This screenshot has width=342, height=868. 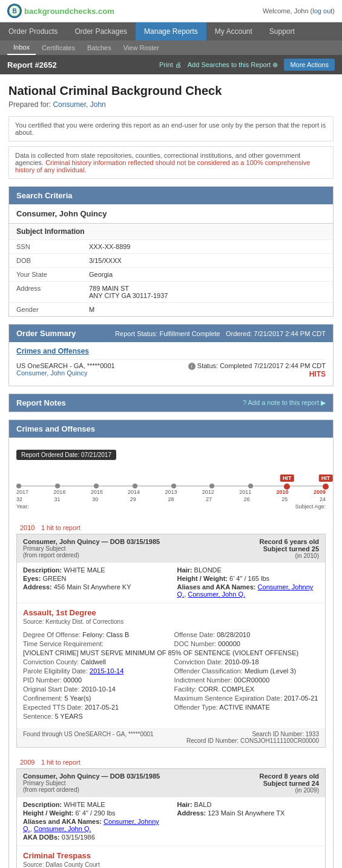 What do you see at coordinates (171, 549) in the screenshot?
I see `record-card-header-2010: Consumer, John Quincy — DOB 03/15/1985 P…` at bounding box center [171, 549].